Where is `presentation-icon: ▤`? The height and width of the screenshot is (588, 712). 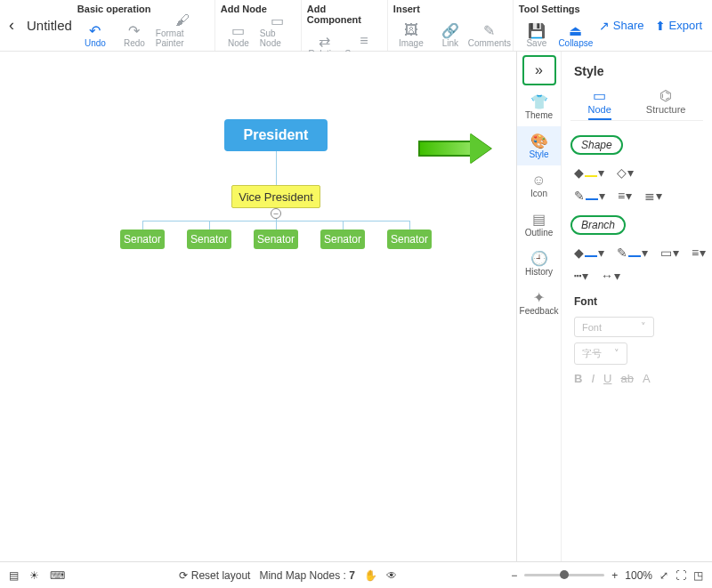 presentation-icon: ▤ is located at coordinates (14, 576).